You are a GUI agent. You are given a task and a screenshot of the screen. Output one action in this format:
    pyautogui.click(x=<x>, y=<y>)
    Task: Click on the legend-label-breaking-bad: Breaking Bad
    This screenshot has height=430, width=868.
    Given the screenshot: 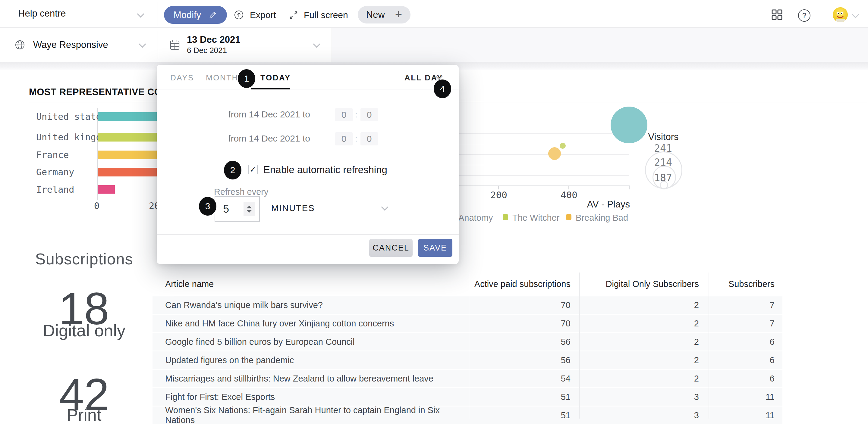 What is the action you would take?
    pyautogui.click(x=602, y=218)
    